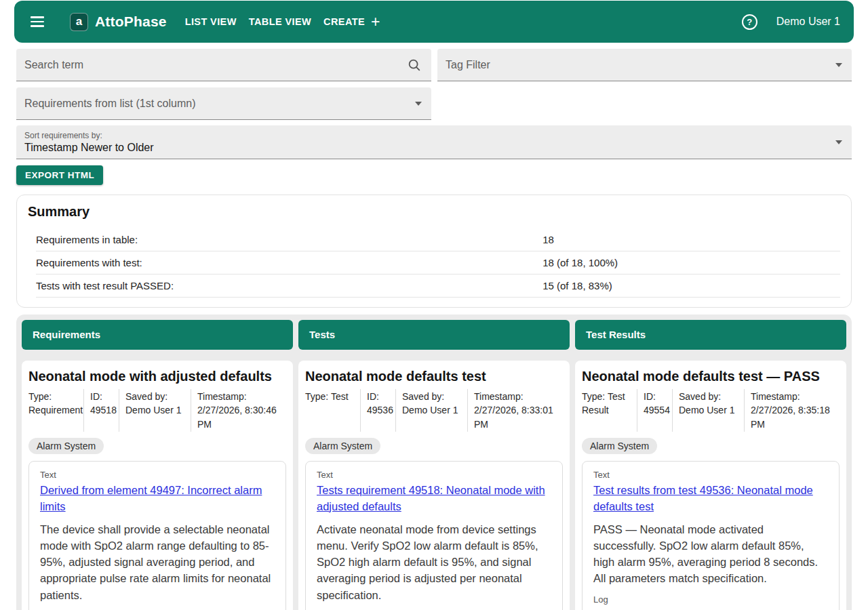 The width and height of the screenshot is (868, 610). I want to click on card-content-box: Text Tests requirement 49518: Neonatal m…, so click(434, 535).